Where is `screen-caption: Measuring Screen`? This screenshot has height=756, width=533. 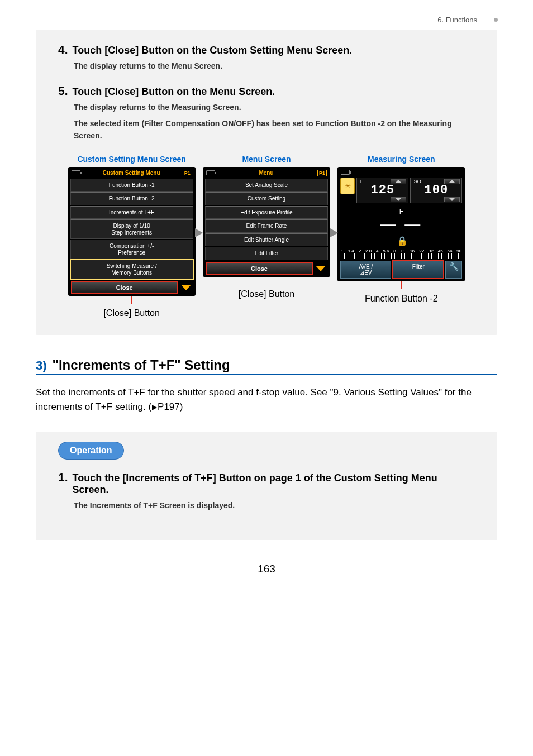 screen-caption: Measuring Screen is located at coordinates (401, 159).